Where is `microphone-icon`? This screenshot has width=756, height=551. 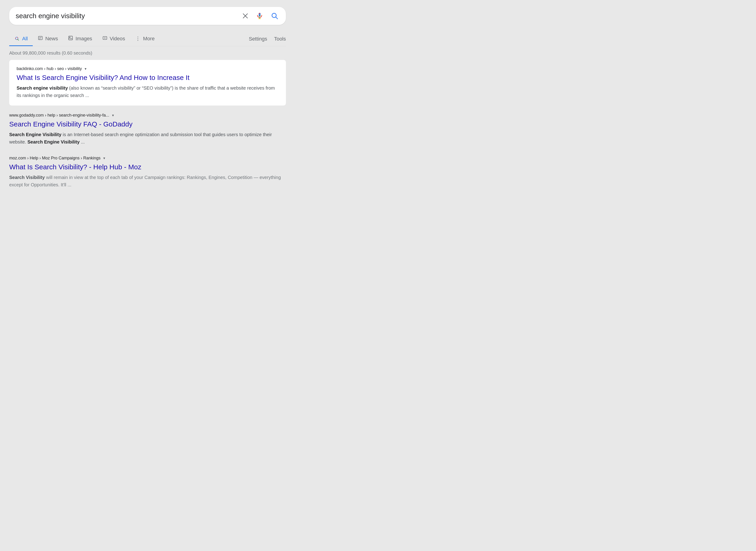 microphone-icon is located at coordinates (260, 16).